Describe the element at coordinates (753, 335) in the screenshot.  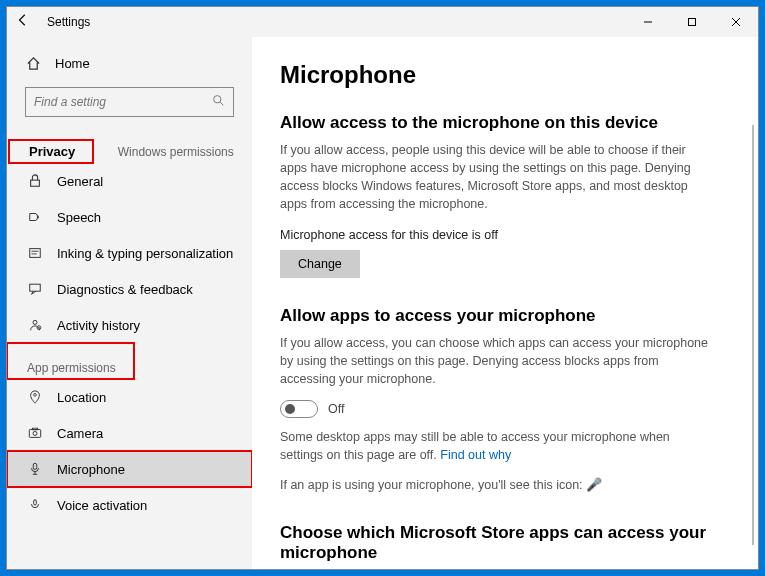
I see `scrollbar` at that location.